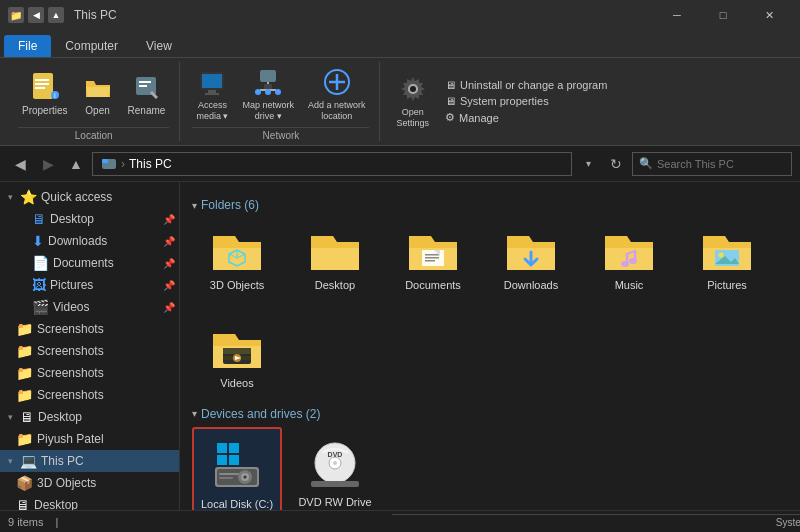 This screenshot has width=800, height=532. Describe the element at coordinates (588, 164) in the screenshot. I see `dropdown-button: ▾` at that location.